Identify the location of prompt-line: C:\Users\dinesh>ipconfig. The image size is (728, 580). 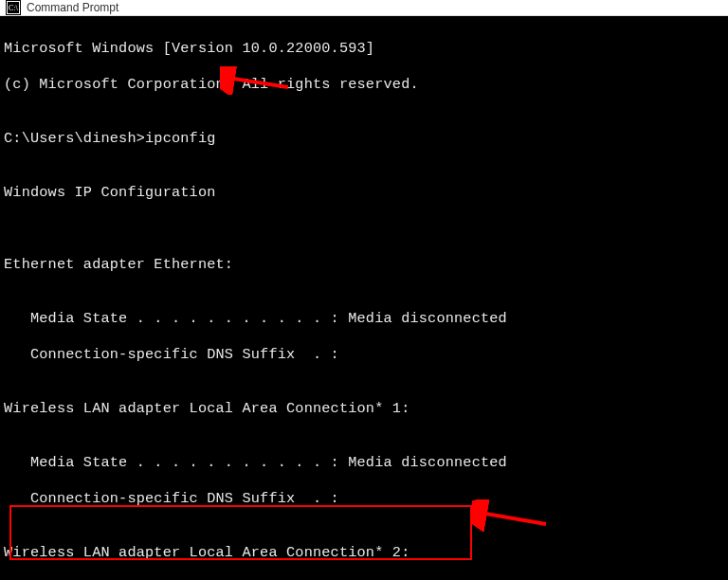
(366, 138).